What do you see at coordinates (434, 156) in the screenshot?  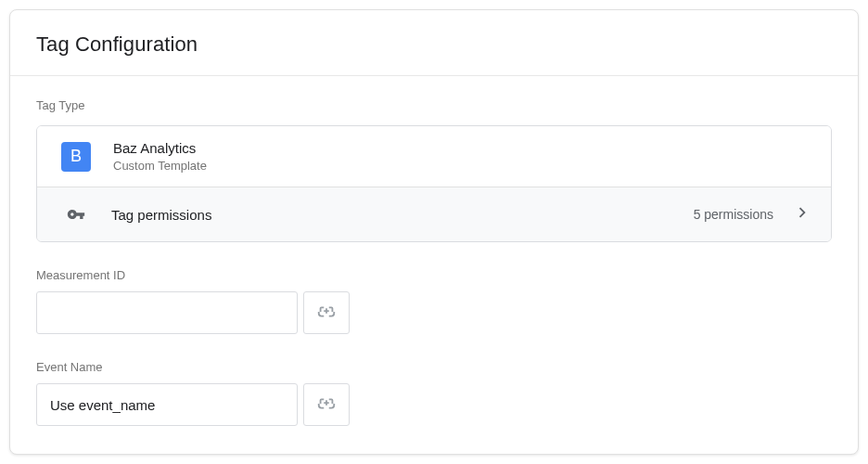 I see `tag-type-row: B Baz Analytics Custom Template` at bounding box center [434, 156].